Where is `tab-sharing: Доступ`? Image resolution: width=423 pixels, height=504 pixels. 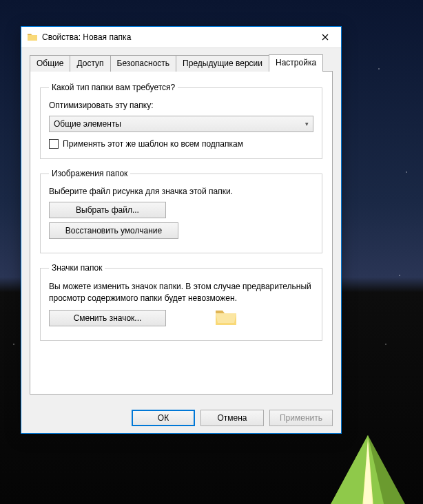
tab-sharing: Доступ is located at coordinates (90, 63).